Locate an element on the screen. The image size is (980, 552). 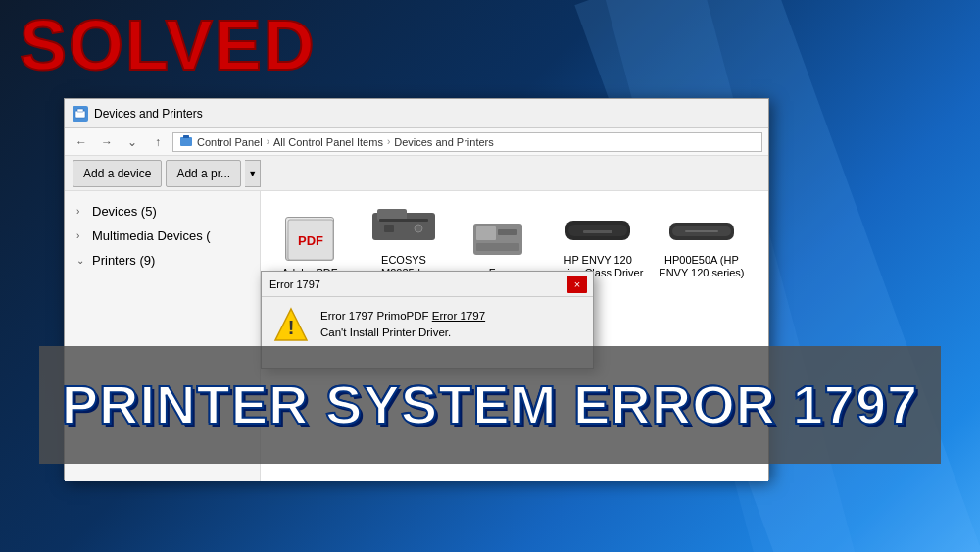
hp-envy-120-icon is located at coordinates (598, 226).